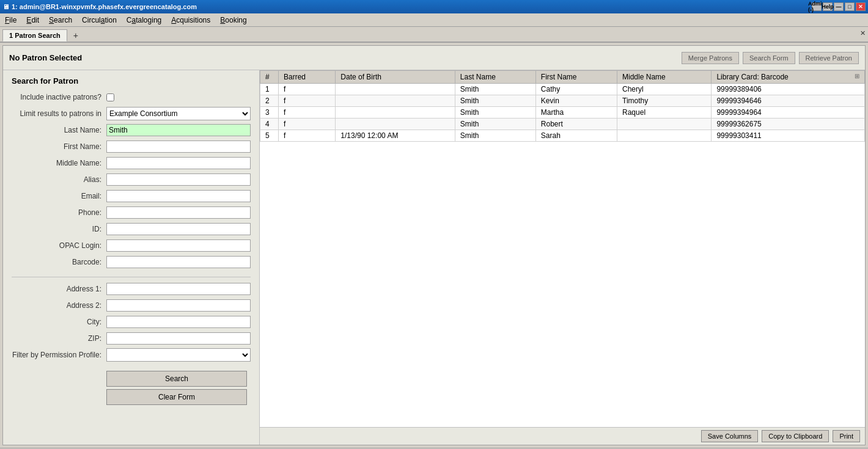  Describe the element at coordinates (817, 7) in the screenshot. I see `admin-label: Admin (-)` at that location.